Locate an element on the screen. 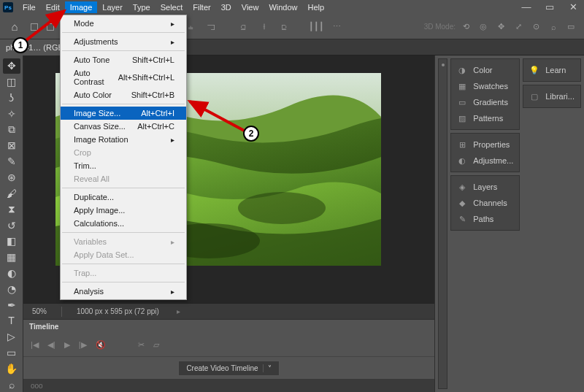 The width and height of the screenshot is (584, 392). timeline-mute-icon: 🔇 is located at coordinates (101, 345).